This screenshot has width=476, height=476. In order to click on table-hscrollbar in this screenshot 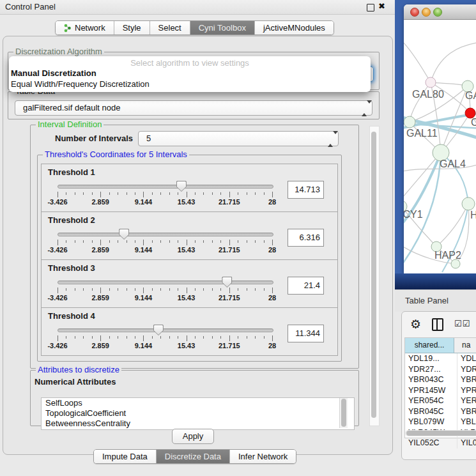, I will do `click(441, 433)`.